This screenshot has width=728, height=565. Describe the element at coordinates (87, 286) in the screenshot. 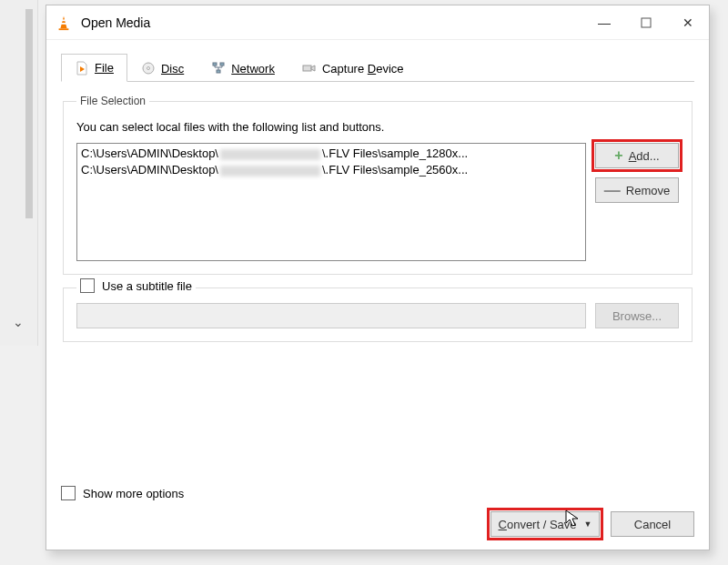

I see `subtitle-checkbox` at that location.